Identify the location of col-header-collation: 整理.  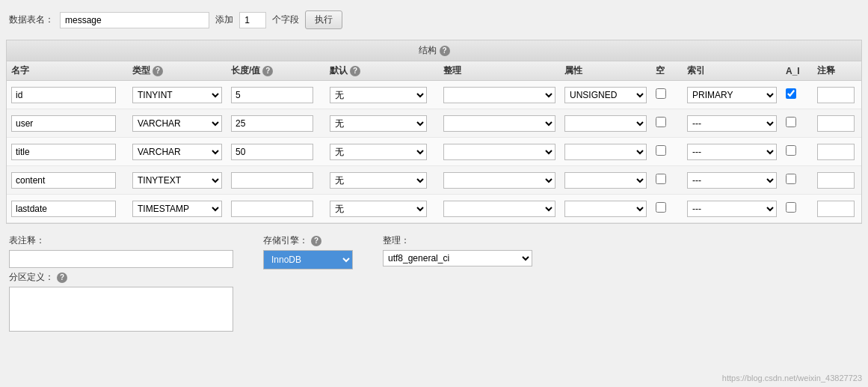
(503, 70).